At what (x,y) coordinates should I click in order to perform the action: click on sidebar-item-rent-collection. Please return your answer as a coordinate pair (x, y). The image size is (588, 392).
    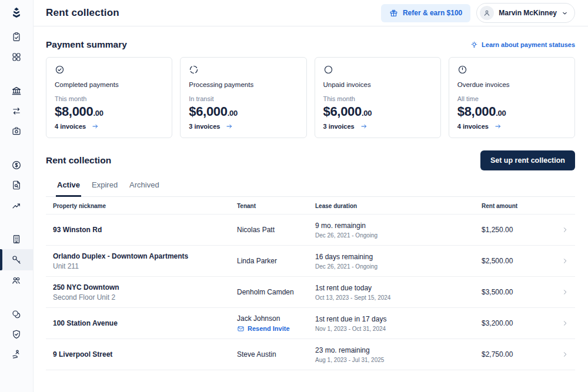
    Looking at the image, I should click on (16, 260).